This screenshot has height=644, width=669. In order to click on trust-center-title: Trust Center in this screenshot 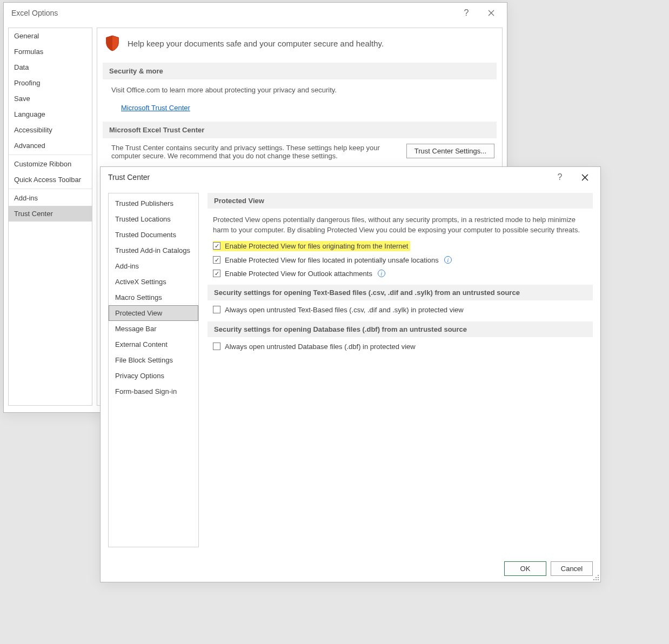, I will do `click(327, 177)`.